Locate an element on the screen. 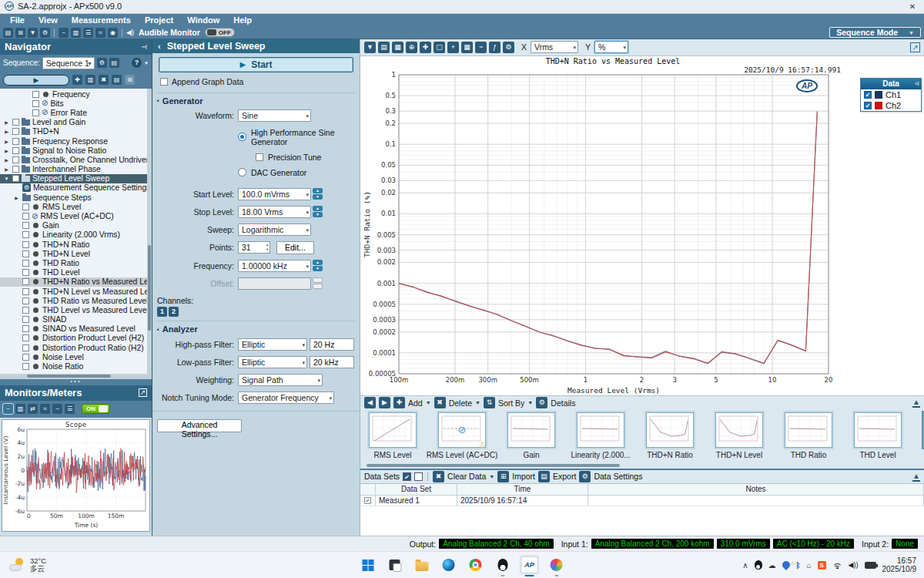 This screenshot has width=924, height=578. measurement-thumbnail: THD+N Ratio is located at coordinates (670, 438).